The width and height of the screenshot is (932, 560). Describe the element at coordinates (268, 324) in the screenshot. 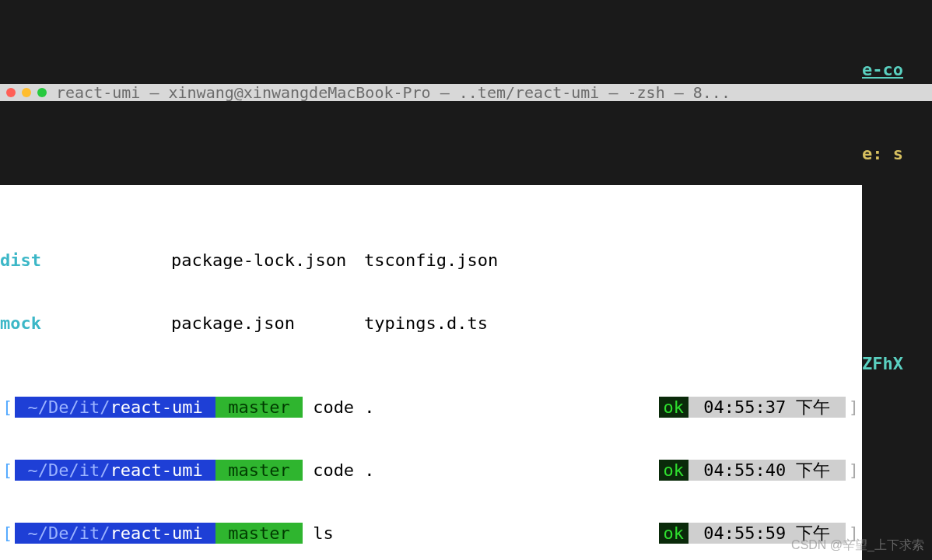

I see `file-name: package.json` at that location.